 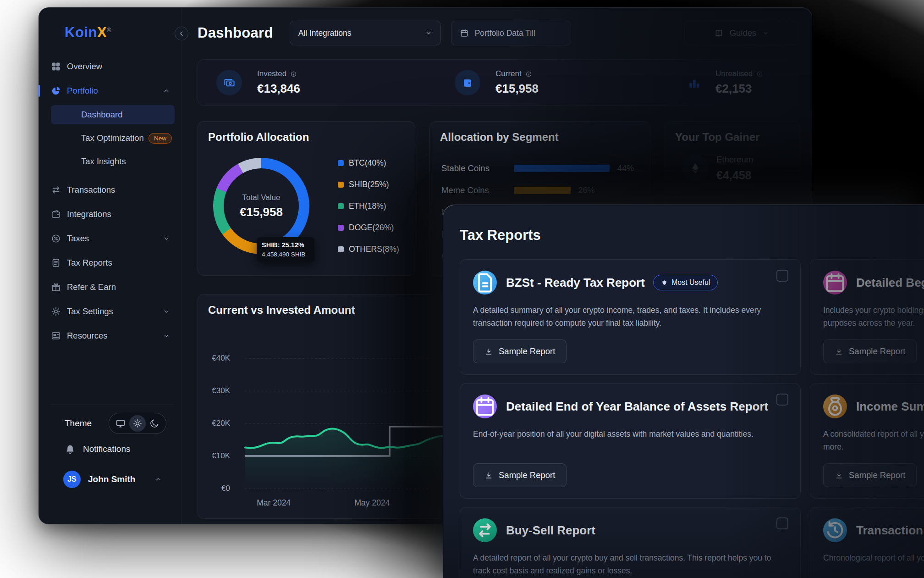 What do you see at coordinates (113, 91) in the screenshot?
I see `sidebar-item-portfolio: Portfolio` at bounding box center [113, 91].